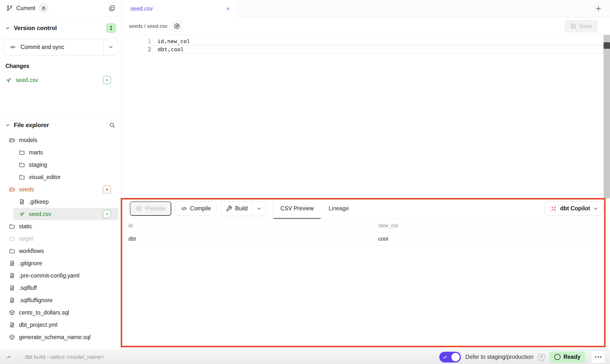 This screenshot has width=610, height=364. I want to click on tab-seed-csv: seed.csv, so click(180, 9).